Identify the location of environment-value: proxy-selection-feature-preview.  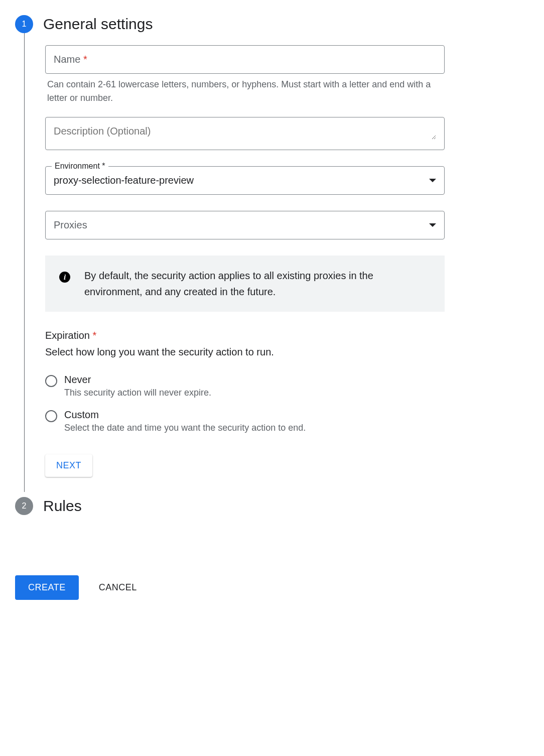
(123, 181).